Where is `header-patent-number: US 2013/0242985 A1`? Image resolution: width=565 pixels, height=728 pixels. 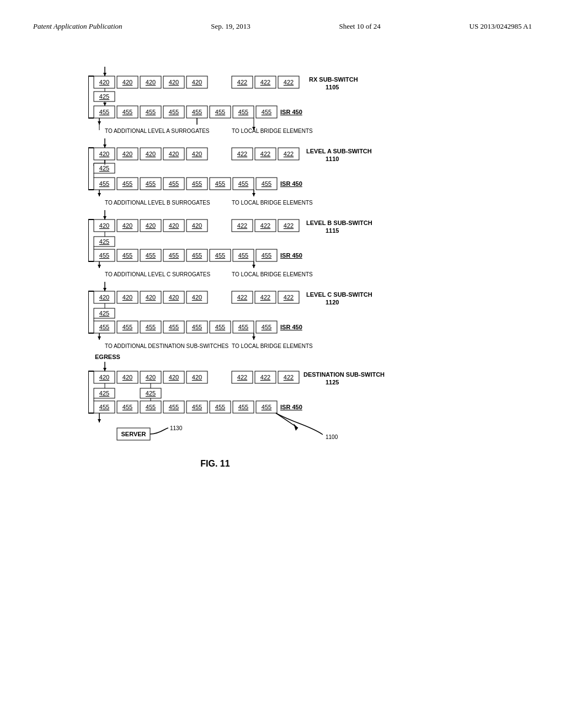 header-patent-number: US 2013/0242985 A1 is located at coordinates (501, 26).